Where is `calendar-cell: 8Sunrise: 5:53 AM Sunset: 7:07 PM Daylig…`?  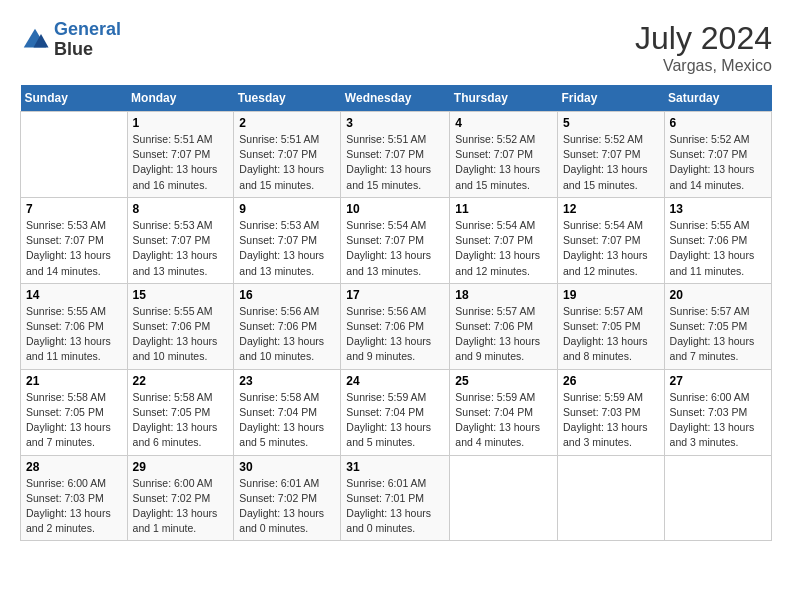 calendar-cell: 8Sunrise: 5:53 AM Sunset: 7:07 PM Daylig… is located at coordinates (180, 240).